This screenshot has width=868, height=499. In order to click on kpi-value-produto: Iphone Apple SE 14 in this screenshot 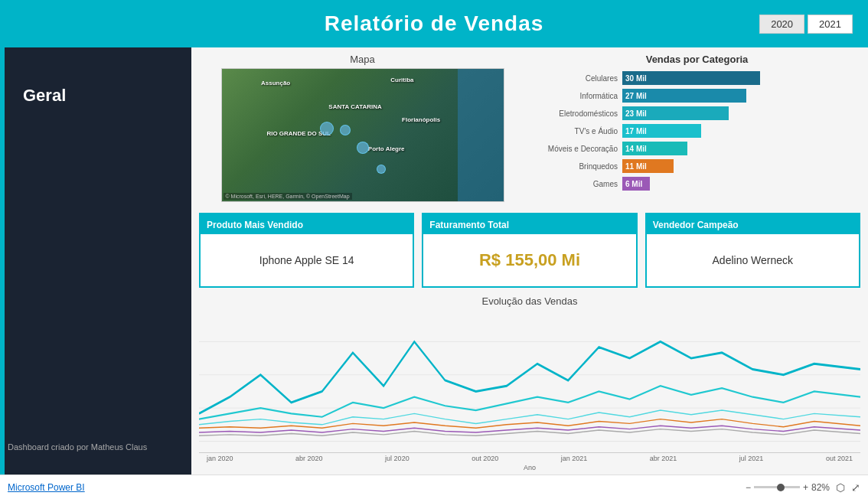, I will do `click(307, 260)`.